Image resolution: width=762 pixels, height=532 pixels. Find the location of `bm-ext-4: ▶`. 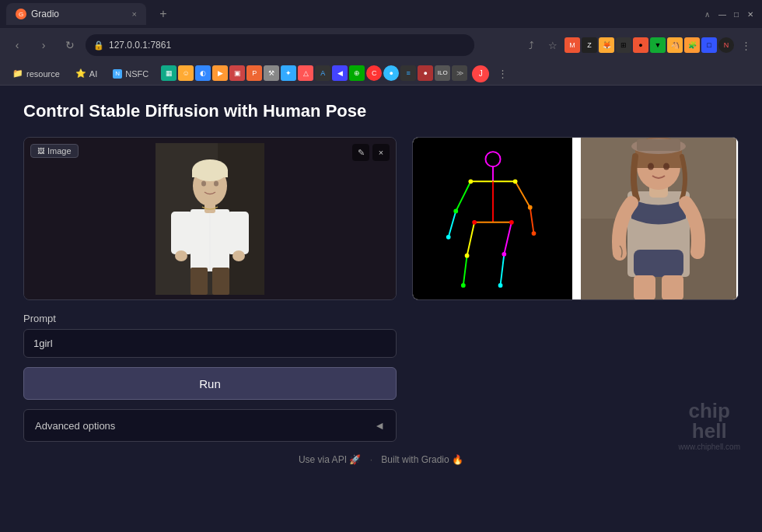

bm-ext-4: ▶ is located at coordinates (220, 73).